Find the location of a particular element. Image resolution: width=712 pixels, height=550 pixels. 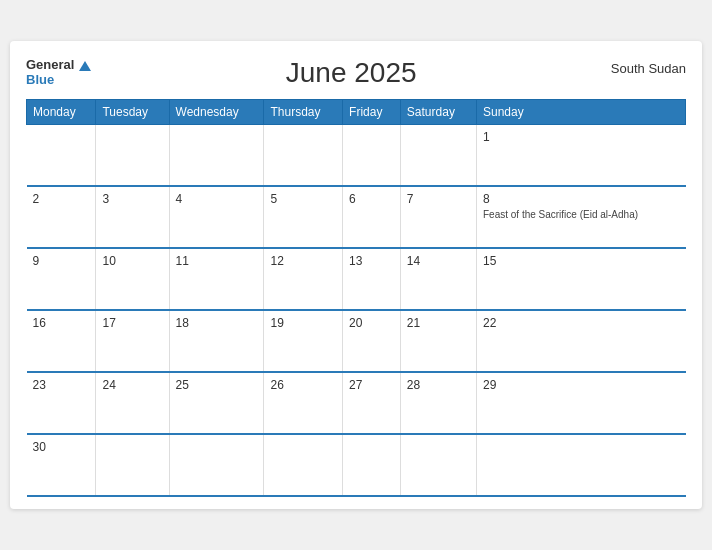

header-tuesday: Tuesday is located at coordinates (132, 112).